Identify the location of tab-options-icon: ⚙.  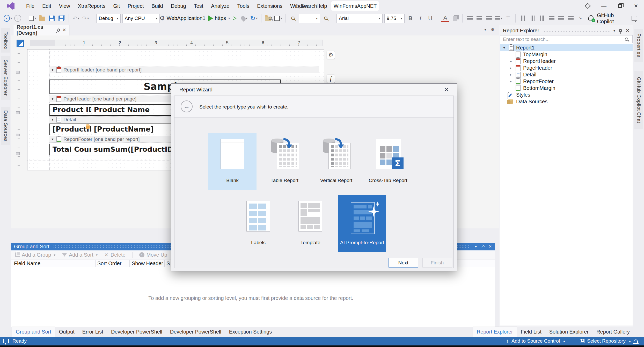
(493, 30).